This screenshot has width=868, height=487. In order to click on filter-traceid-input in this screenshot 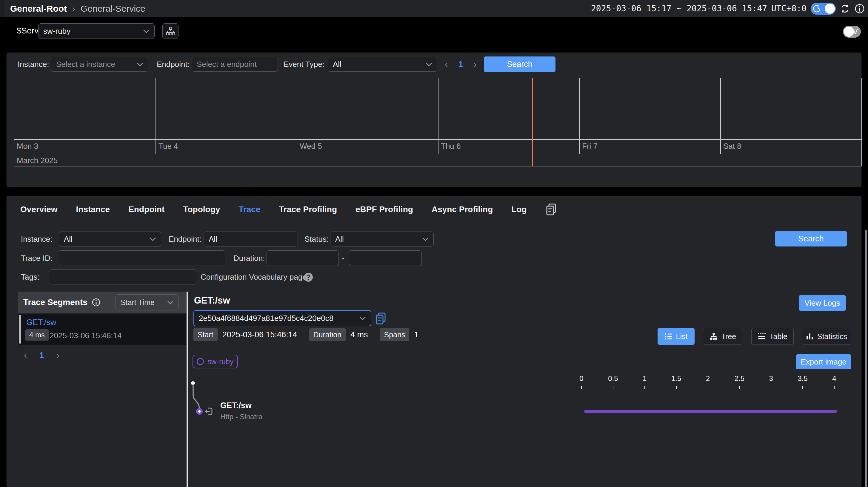, I will do `click(142, 258)`.